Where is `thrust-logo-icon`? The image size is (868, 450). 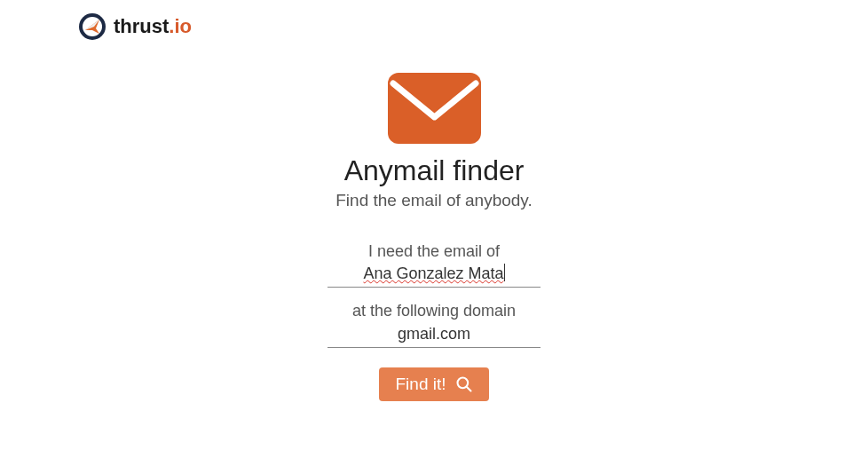
thrust-logo-icon is located at coordinates (92, 27).